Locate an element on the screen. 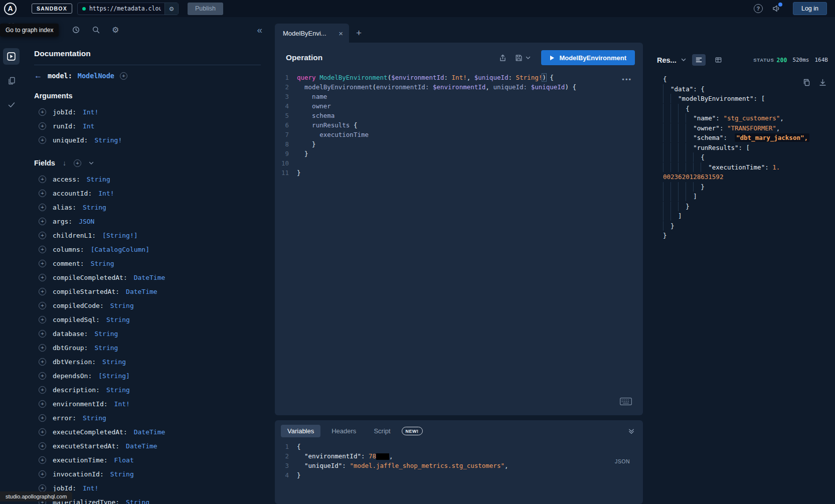  keyboard-shortcuts-icon is located at coordinates (626, 401).